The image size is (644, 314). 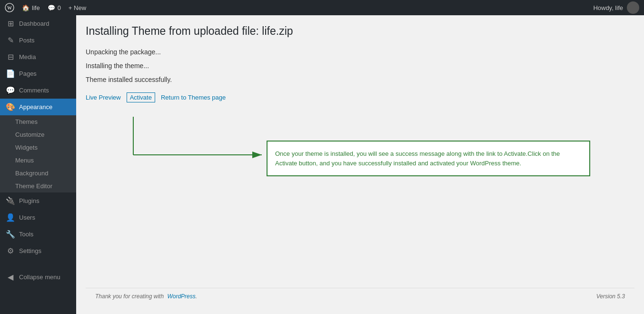 What do you see at coordinates (360, 66) in the screenshot?
I see `install-log: Unpacking the package... Installing the …` at bounding box center [360, 66].